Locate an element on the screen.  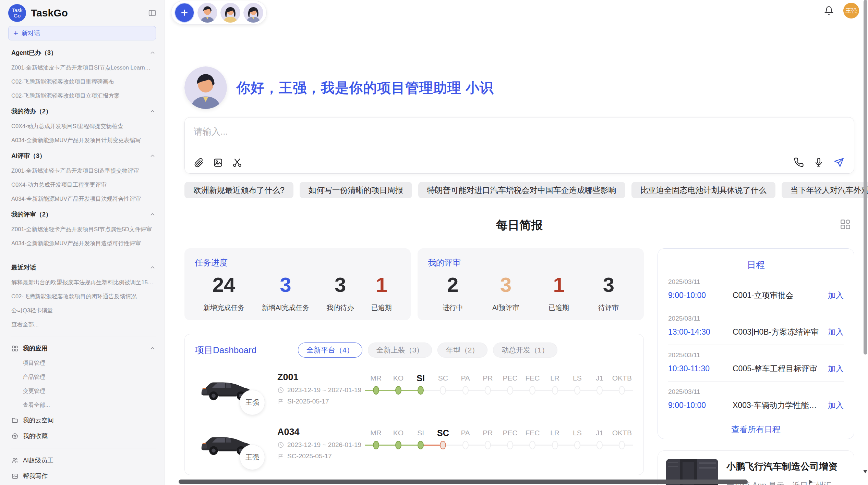
stat-value: 1 is located at coordinates (559, 285).